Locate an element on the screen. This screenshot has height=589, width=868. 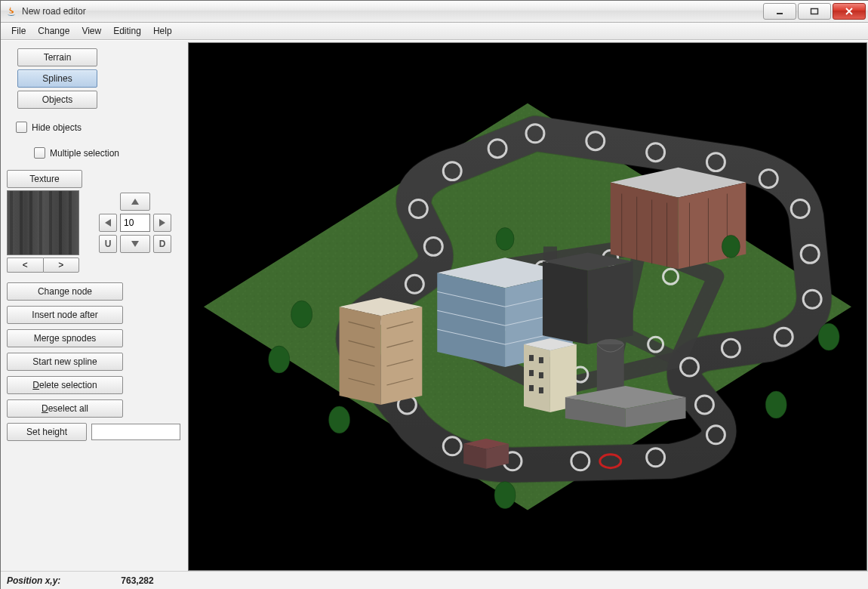
splines-button: Splines is located at coordinates (57, 79).